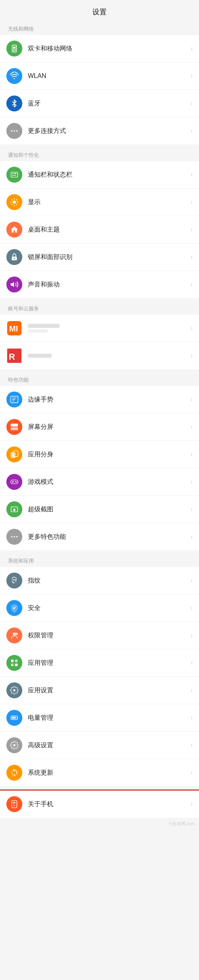 This screenshot has width=199, height=980. Describe the element at coordinates (192, 103) in the screenshot. I see `bluetooth-chevron: ›` at that location.